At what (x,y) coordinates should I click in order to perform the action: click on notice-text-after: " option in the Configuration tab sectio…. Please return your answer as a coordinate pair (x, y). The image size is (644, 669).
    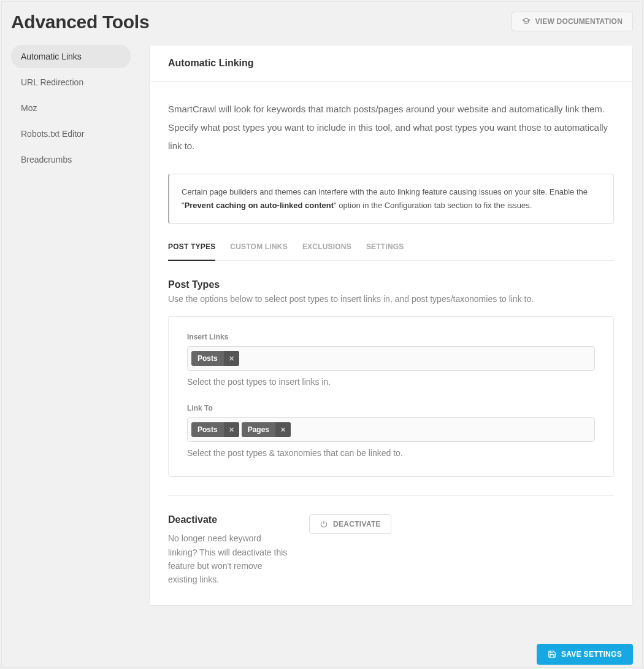
    Looking at the image, I should click on (433, 205).